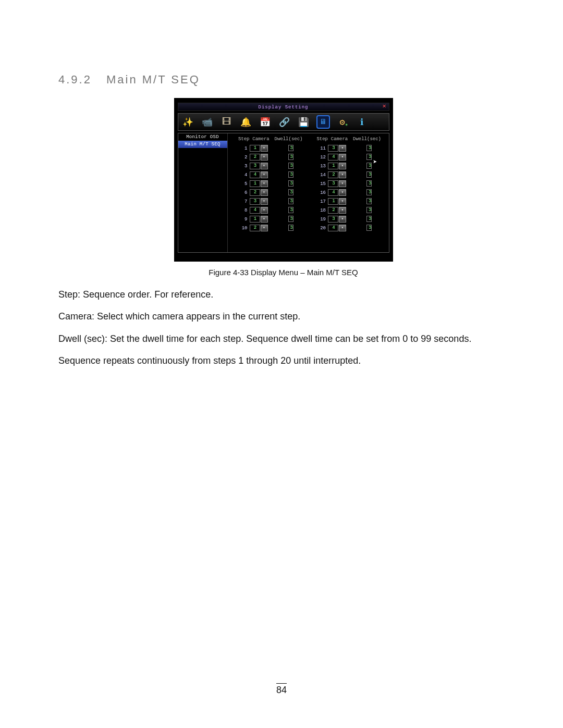 The image size is (563, 728). Describe the element at coordinates (246, 122) in the screenshot. I see `alarm-icon: 🔔` at that location.